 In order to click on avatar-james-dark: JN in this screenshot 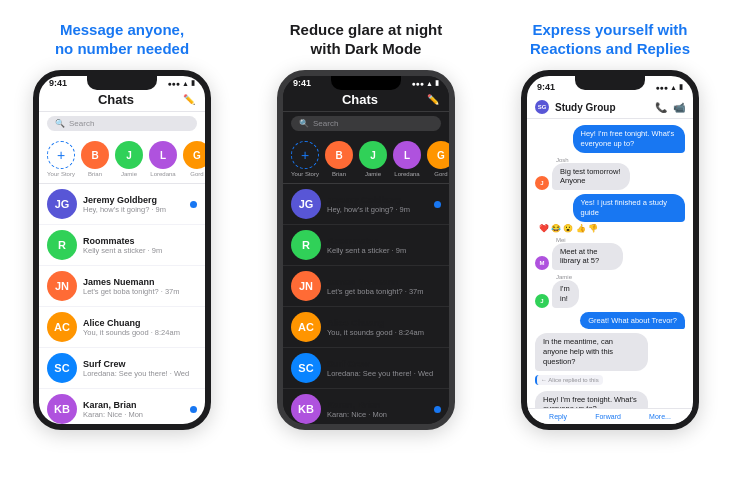, I will do `click(306, 286)`.